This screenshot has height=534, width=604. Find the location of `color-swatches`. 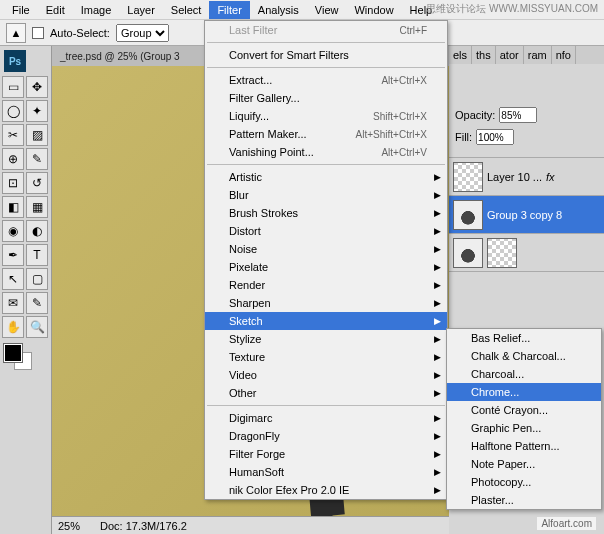

color-swatches is located at coordinates (26, 359).